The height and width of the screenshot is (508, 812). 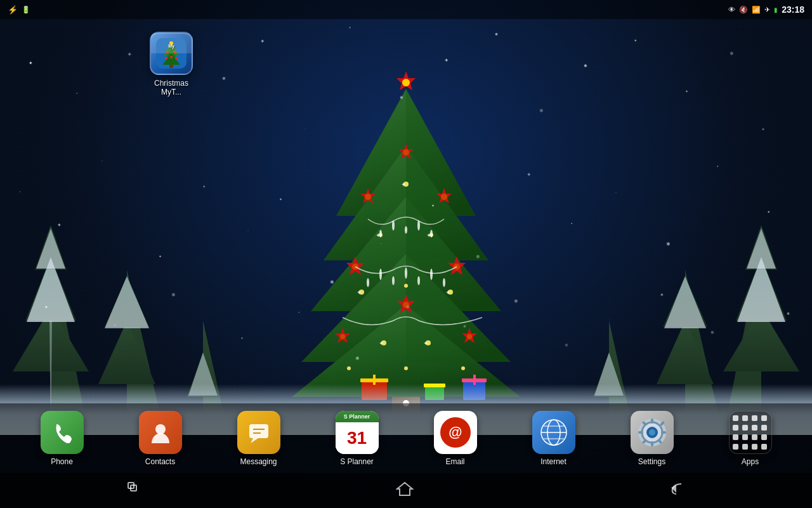 What do you see at coordinates (160, 438) in the screenshot?
I see `dock-item-contacts: Contacts` at bounding box center [160, 438].